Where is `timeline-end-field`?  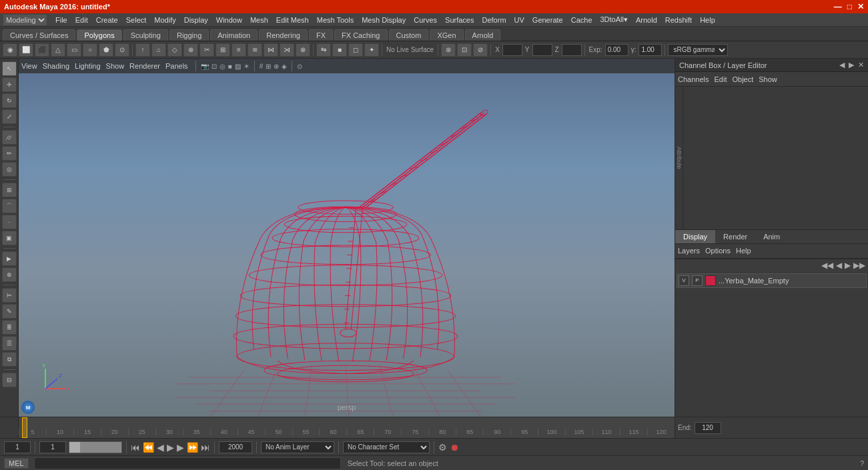 timeline-end-field is located at coordinates (708, 428).